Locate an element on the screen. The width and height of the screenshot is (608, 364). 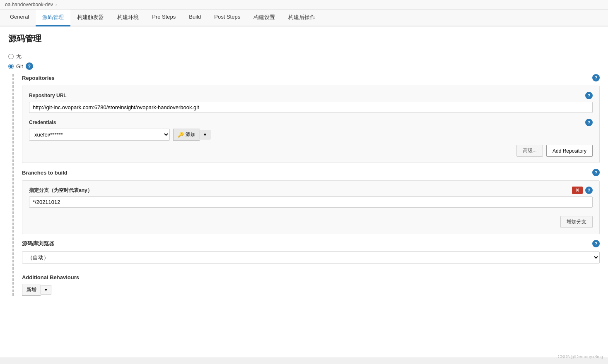
radio-none-group: 无 is located at coordinates (304, 56).